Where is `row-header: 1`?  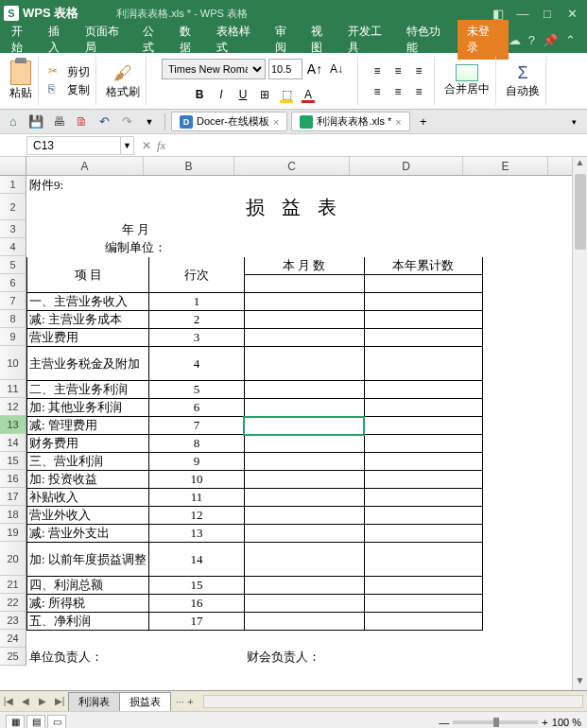 row-header: 1 is located at coordinates (13, 185).